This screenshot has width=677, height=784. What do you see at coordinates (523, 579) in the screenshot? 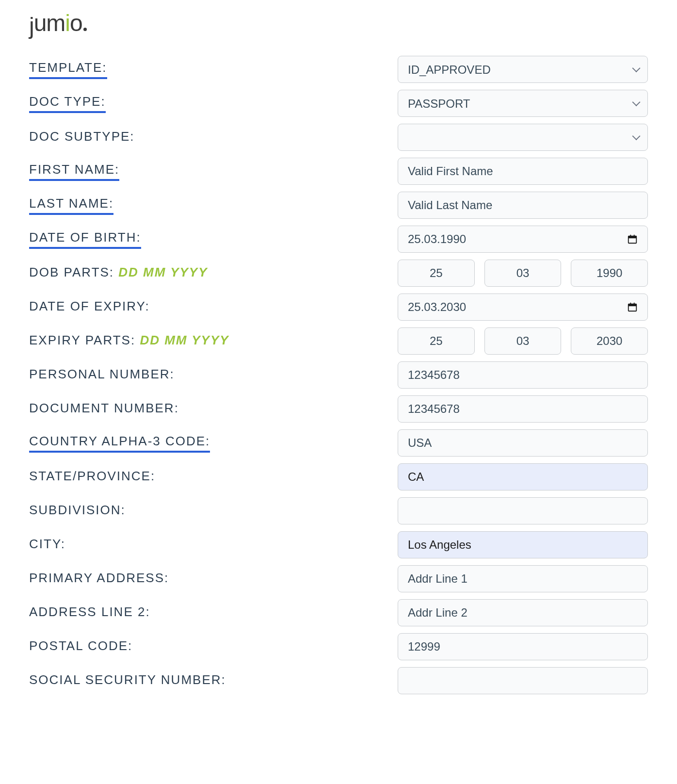
I see `primary-address-input` at bounding box center [523, 579].